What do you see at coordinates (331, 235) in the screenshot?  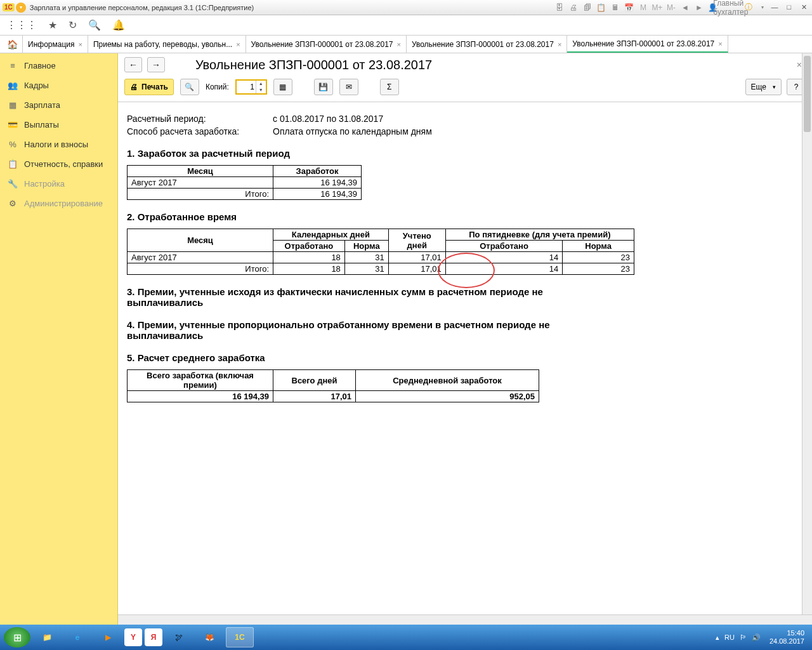 I see `col-caldays: Календарных дней` at bounding box center [331, 235].